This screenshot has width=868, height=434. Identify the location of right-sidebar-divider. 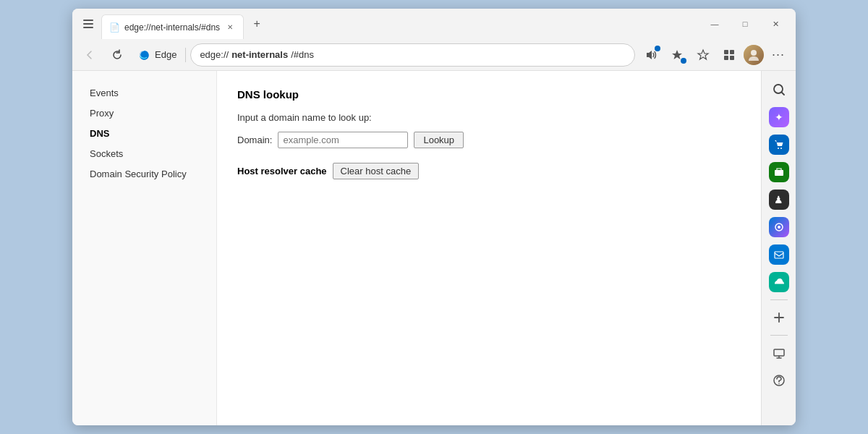
(779, 299).